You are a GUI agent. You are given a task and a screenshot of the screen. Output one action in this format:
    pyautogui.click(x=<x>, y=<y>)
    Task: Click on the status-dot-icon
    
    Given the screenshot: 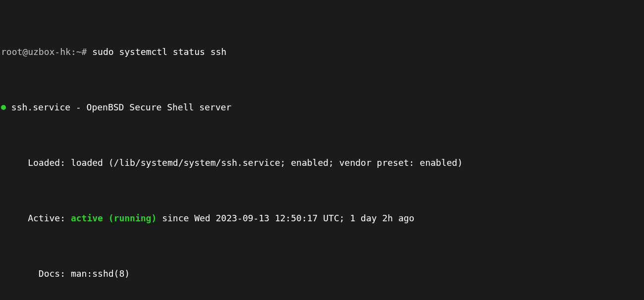 What is the action you would take?
    pyautogui.click(x=3, y=107)
    